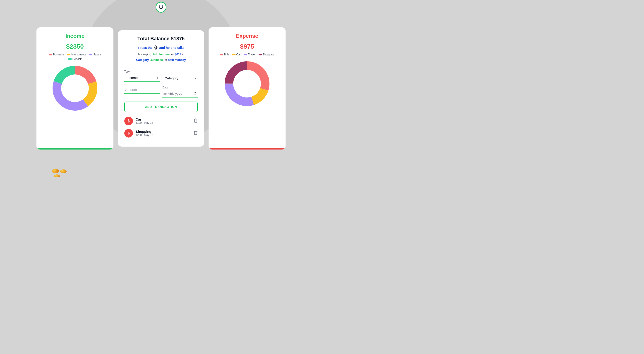 Image resolution: width=644 pixels, height=354 pixels. I want to click on mic-icon, so click(156, 48).